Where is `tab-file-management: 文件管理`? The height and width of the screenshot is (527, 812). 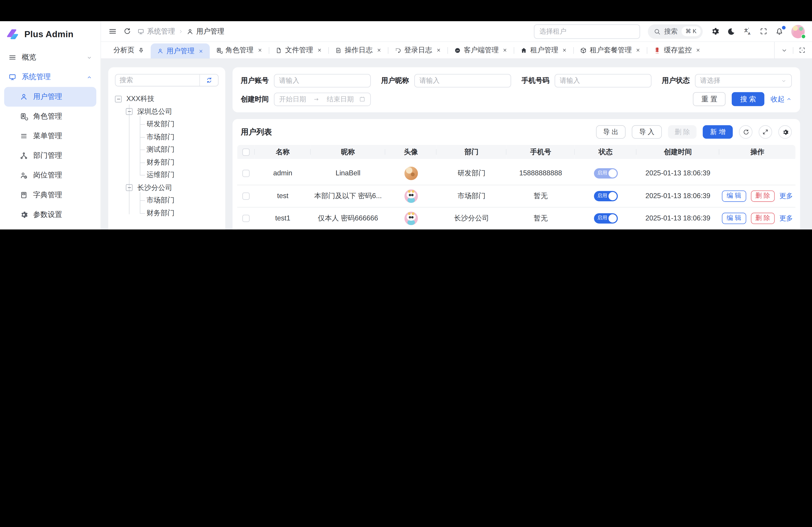 tab-file-management: 文件管理 is located at coordinates (299, 50).